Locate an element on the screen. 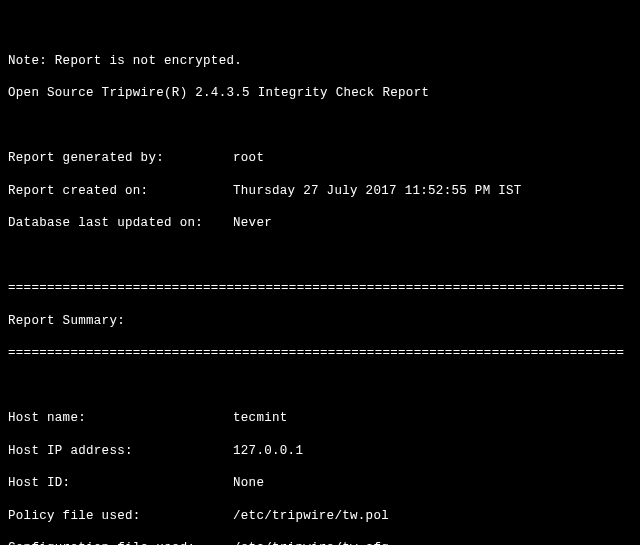 This screenshot has height=545, width=640. note-line: Note: Report is not encrypted. is located at coordinates (320, 61).